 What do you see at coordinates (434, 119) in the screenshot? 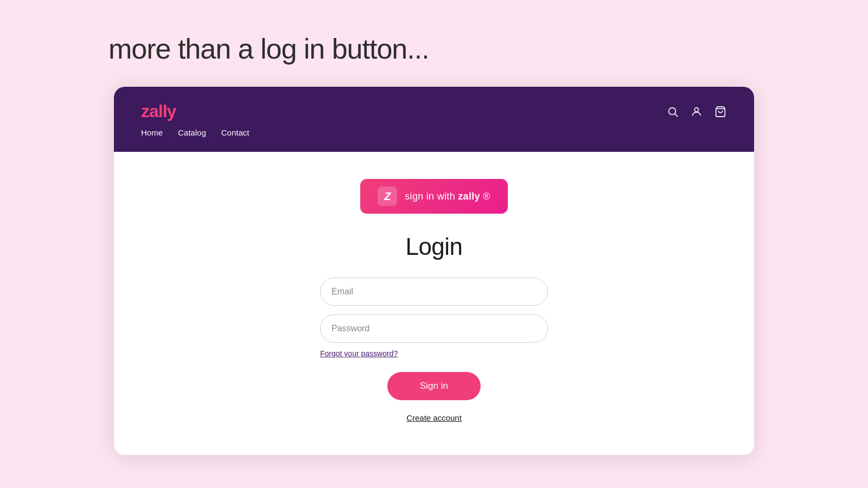
I see `navbar: zally Home Catalog Contact` at bounding box center [434, 119].